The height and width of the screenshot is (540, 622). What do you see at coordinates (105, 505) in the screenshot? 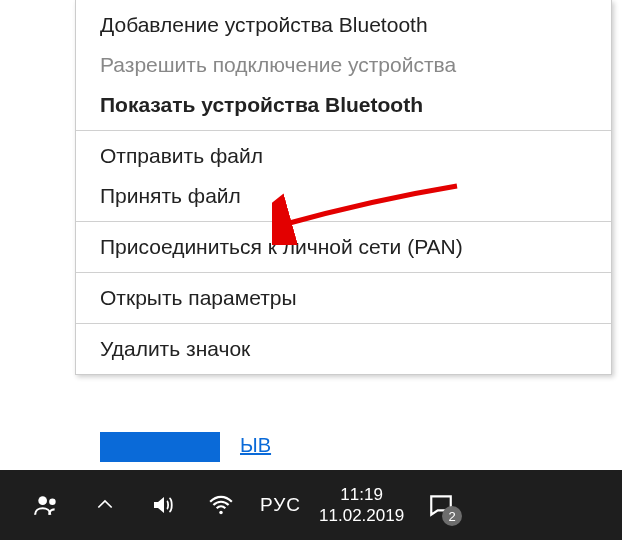
I see `tray-chevron-up-icon` at bounding box center [105, 505].